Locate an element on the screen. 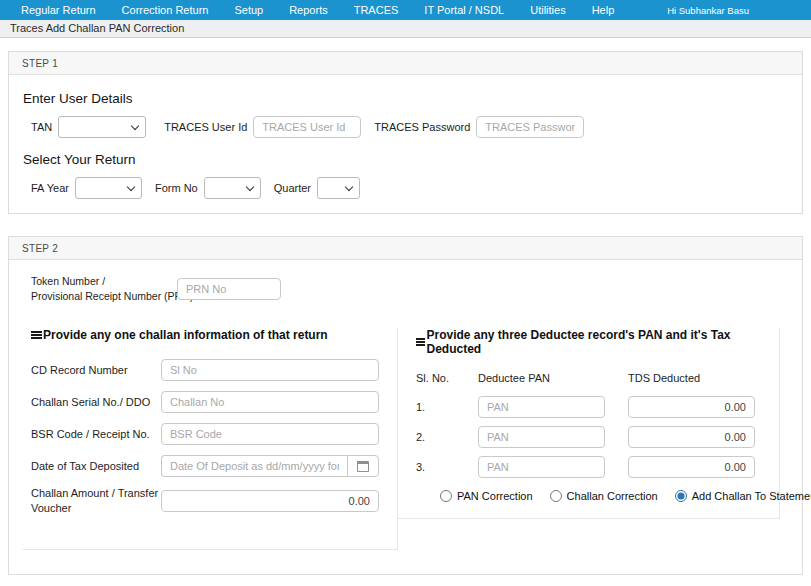 Image resolution: width=811 pixels, height=586 pixels. challan-amount-row: Challan Amount / Transfer Voucher is located at coordinates (214, 500).